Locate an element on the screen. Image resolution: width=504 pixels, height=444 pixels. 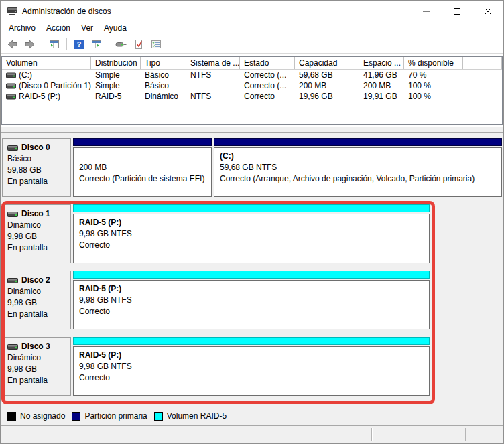
menu-item-archivo: Archivo is located at coordinates (22, 28).